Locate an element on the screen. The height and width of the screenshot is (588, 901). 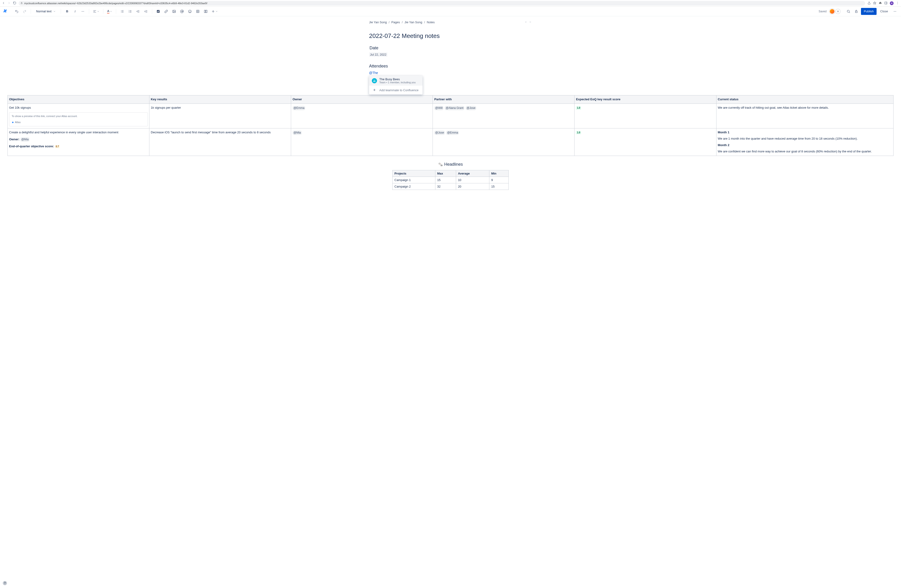
more-formatting-button is located at coordinates (83, 11).